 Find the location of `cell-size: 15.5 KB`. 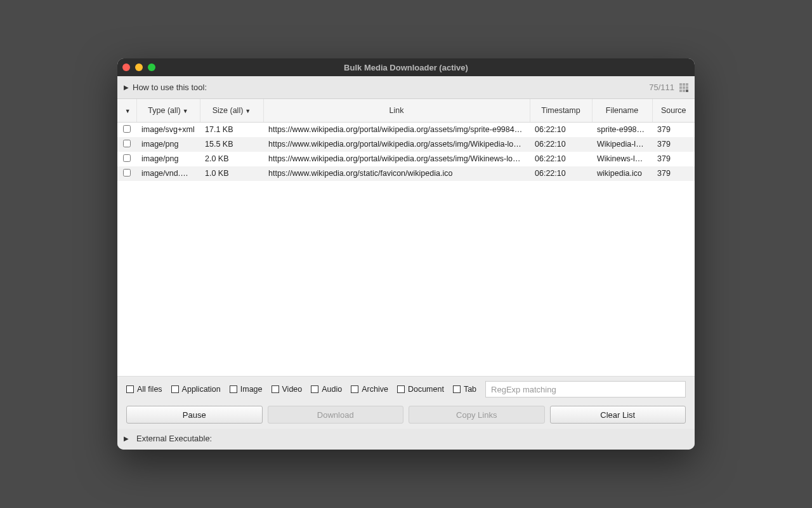

cell-size: 15.5 KB is located at coordinates (232, 145).